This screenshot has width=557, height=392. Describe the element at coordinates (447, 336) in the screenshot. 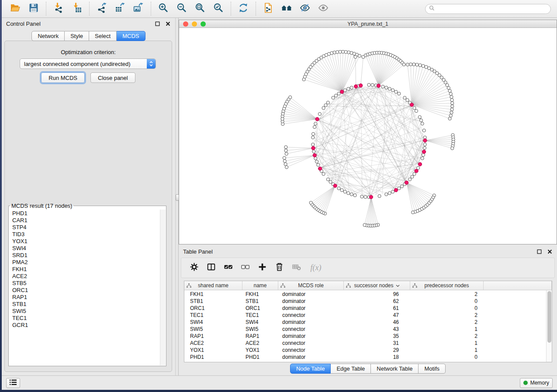

I see `cell-predecessor-nodes: 2` at that location.